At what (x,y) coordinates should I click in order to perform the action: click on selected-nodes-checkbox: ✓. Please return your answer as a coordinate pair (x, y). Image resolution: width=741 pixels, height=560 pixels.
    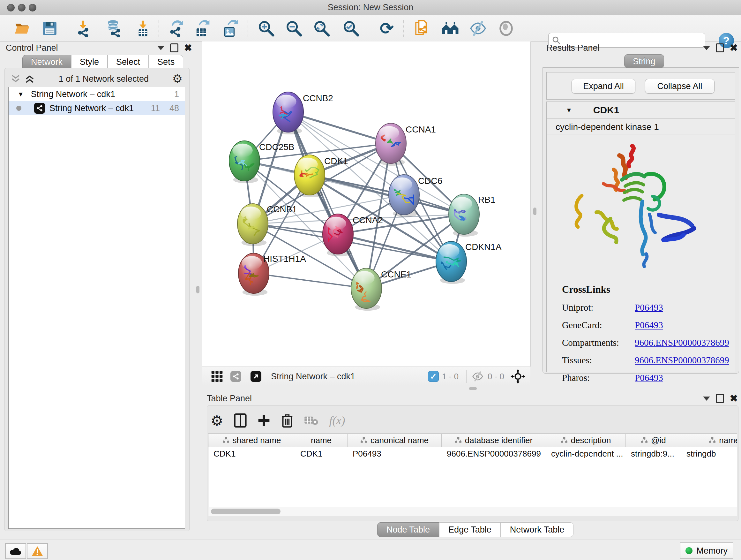
    Looking at the image, I should click on (433, 376).